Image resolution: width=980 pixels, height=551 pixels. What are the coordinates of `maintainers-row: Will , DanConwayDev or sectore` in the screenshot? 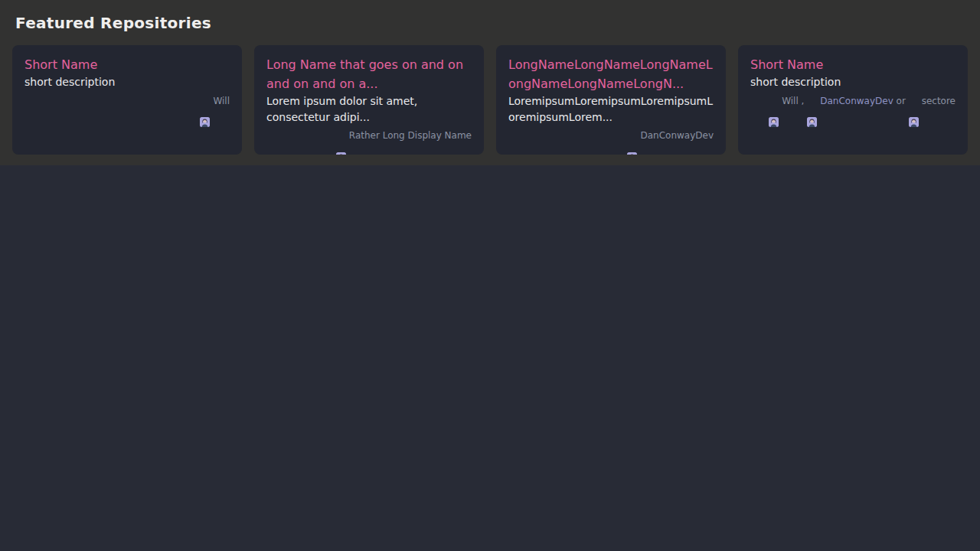 It's located at (853, 101).